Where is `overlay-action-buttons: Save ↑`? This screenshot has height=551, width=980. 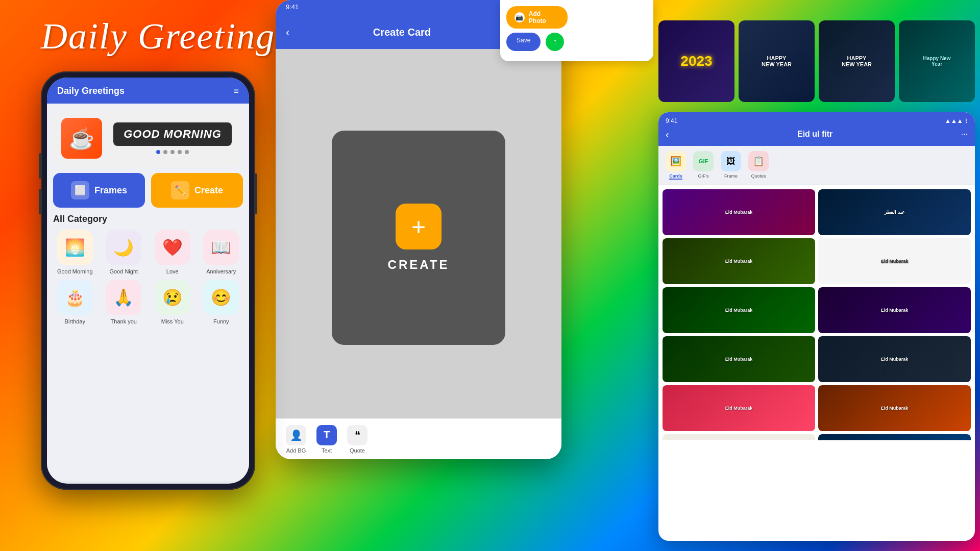 overlay-action-buttons: Save ↑ is located at coordinates (577, 42).